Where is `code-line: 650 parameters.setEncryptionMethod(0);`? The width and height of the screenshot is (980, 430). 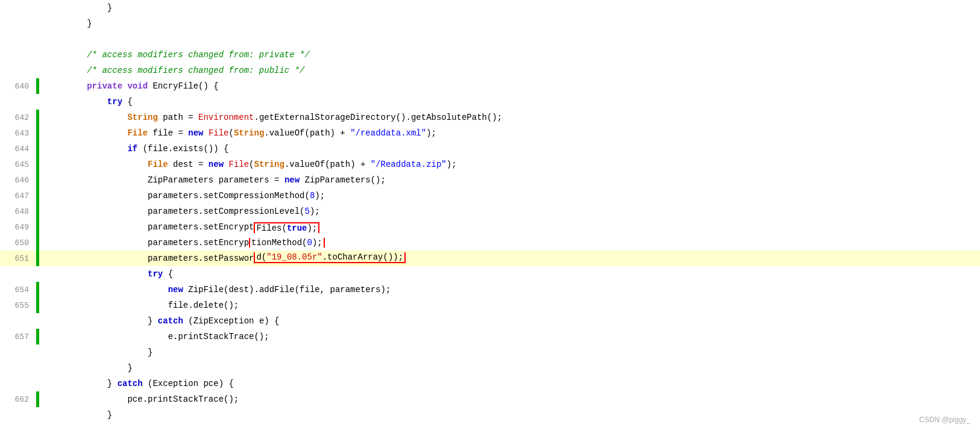 code-line: 650 parameters.setEncryptionMethod(0); is located at coordinates (490, 243).